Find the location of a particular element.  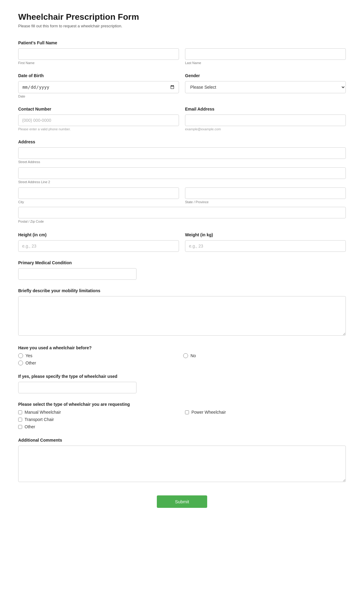

wheelchair-before-other-radio is located at coordinates (21, 363).